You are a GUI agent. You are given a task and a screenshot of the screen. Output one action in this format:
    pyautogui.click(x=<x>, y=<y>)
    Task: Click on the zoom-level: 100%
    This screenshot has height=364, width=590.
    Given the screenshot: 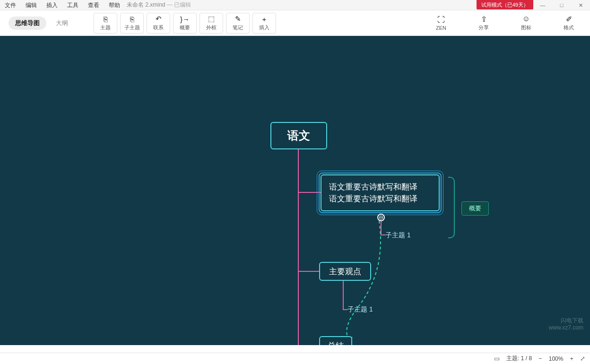 What is the action you would take?
    pyautogui.click(x=556, y=359)
    